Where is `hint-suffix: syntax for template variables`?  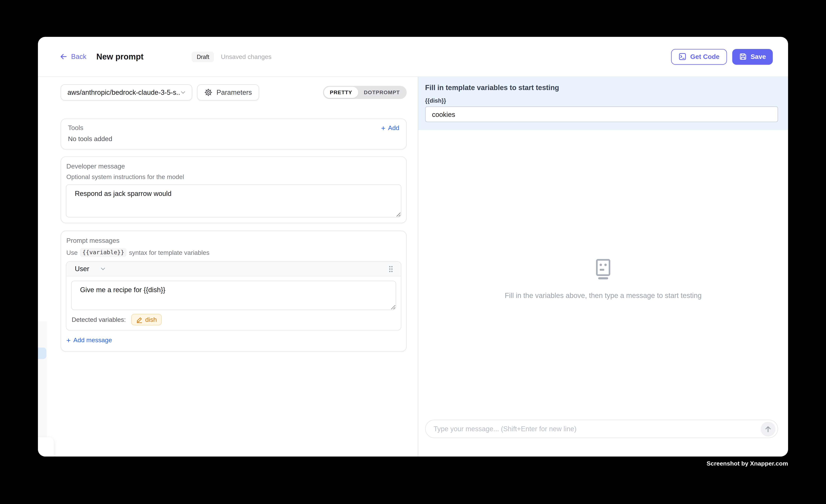
hint-suffix: syntax for template variables is located at coordinates (169, 252).